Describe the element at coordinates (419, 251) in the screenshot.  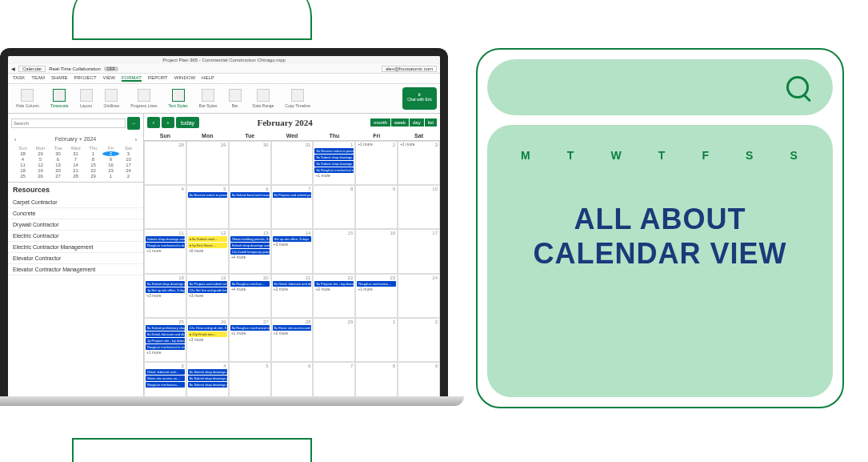
I see `calendar-cell: 17` at that location.